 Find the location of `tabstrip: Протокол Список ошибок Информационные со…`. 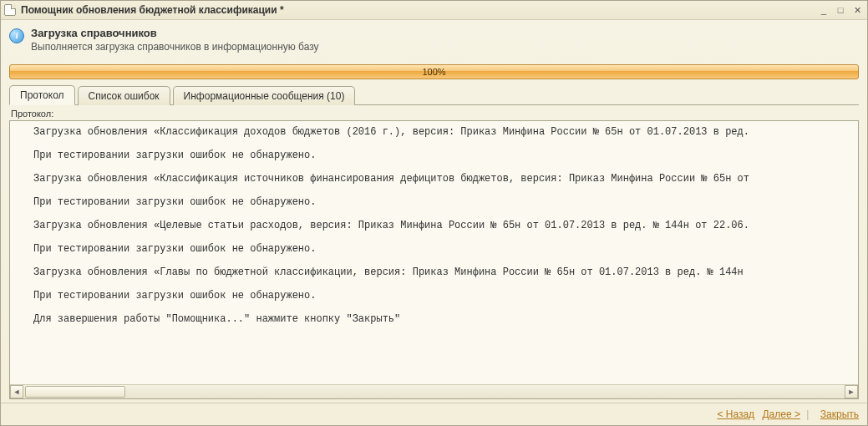

tabstrip: Протокол Список ошибок Информационные со… is located at coordinates (434, 95).